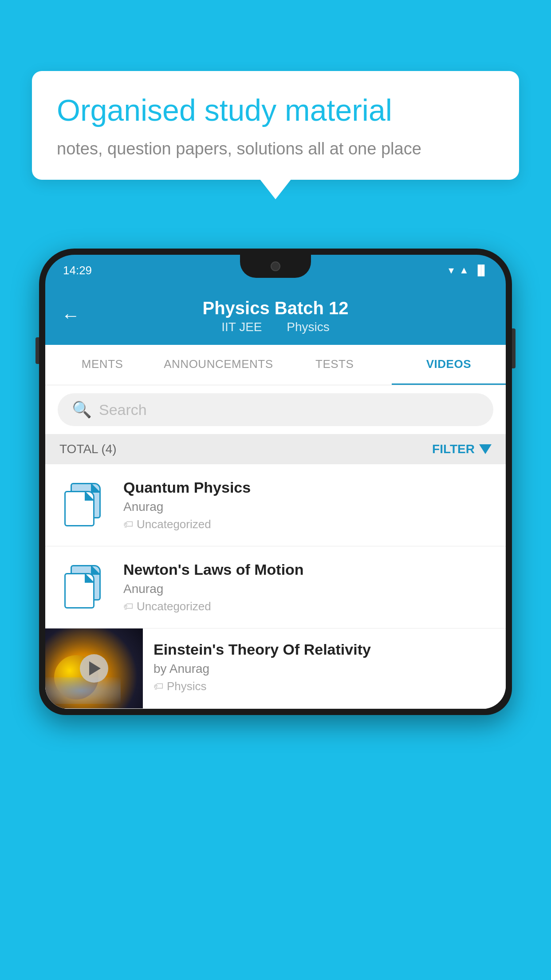 This screenshot has width=551, height=980. I want to click on filter-button: FILTER, so click(462, 449).